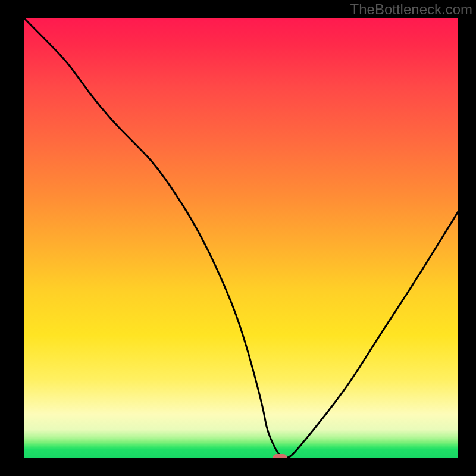 The height and width of the screenshot is (476, 476). What do you see at coordinates (280, 456) in the screenshot?
I see `optimal-marker` at bounding box center [280, 456].